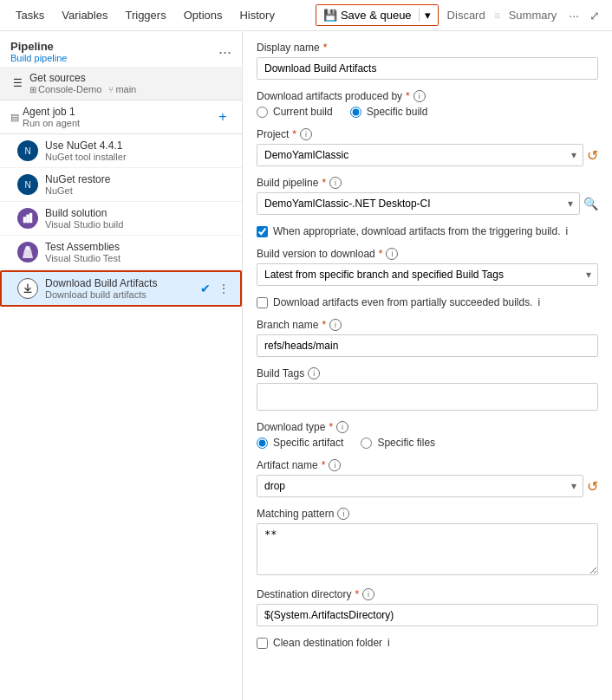  Describe the element at coordinates (427, 373) in the screenshot. I see `build-tags-label: Build Tags i` at that location.